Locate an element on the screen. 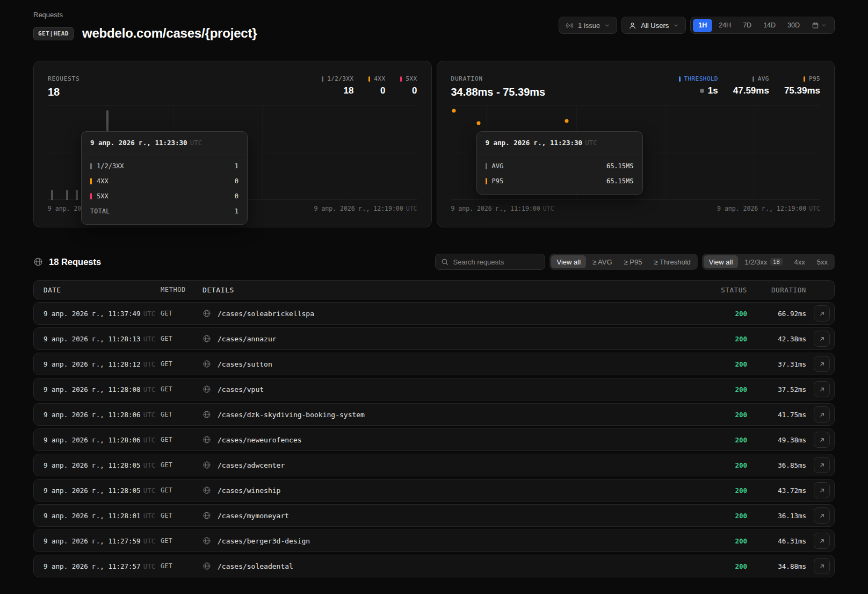 The image size is (868, 594). table-row: 9 апр. 2026 г., 11:28:05UTC GET /cases/w… is located at coordinates (434, 490).